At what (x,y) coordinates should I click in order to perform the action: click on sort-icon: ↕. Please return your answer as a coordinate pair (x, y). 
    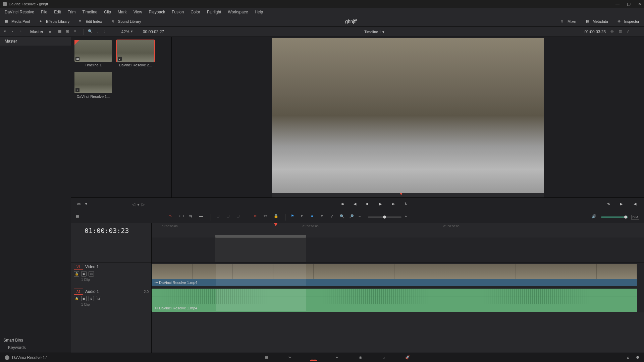
    Looking at the image, I should click on (107, 32).